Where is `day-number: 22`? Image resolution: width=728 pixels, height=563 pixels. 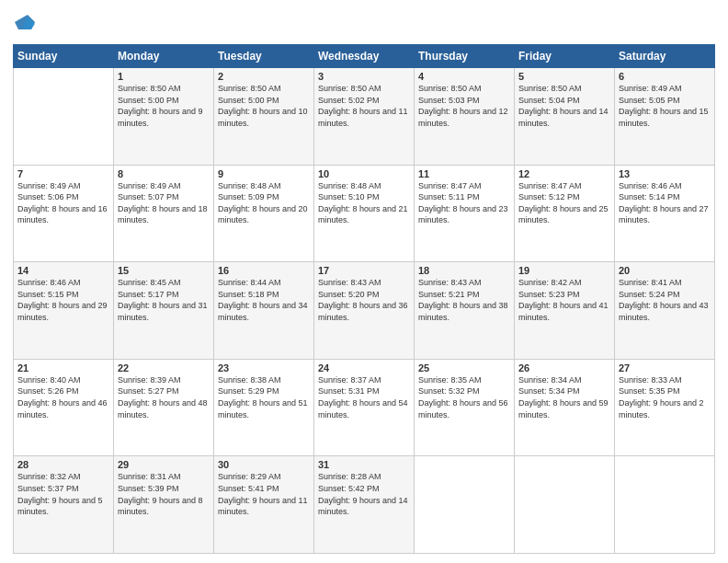
day-number: 22 is located at coordinates (164, 368).